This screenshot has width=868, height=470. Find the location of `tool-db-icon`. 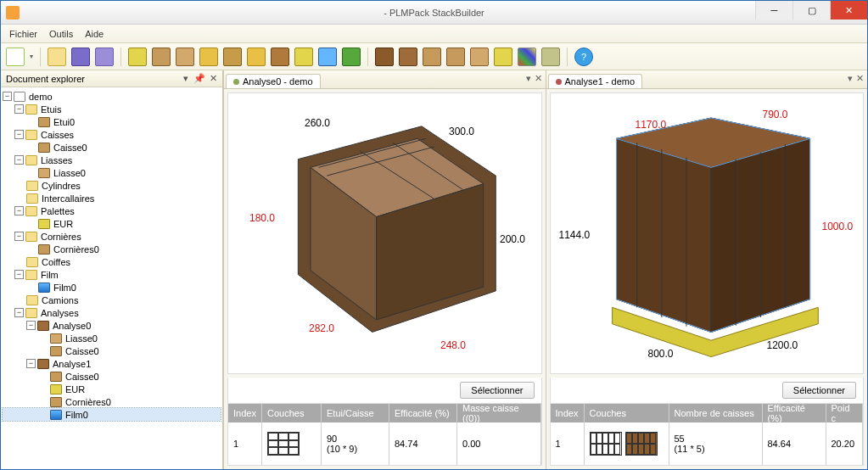

tool-db-icon is located at coordinates (551, 57).